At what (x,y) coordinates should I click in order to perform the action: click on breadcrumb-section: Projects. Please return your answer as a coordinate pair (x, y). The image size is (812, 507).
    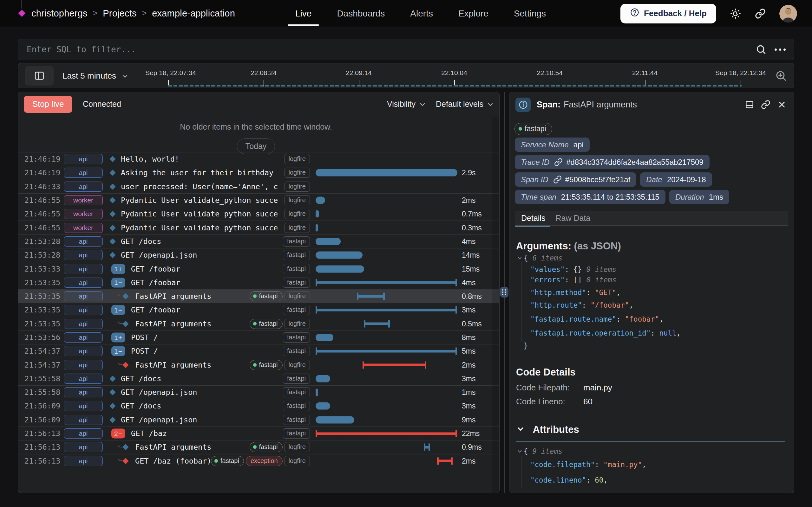
    Looking at the image, I should click on (119, 13).